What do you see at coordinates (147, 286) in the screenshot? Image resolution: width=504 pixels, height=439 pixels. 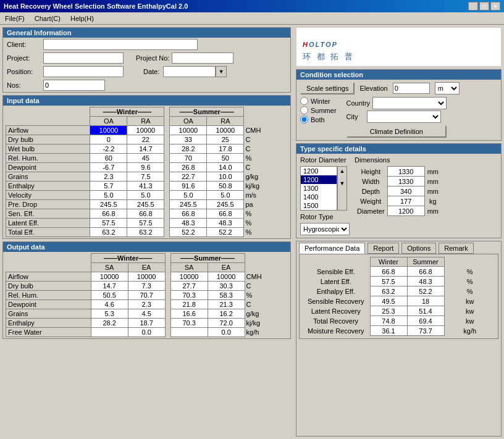 I see `output-row: Dry bulb14.77.327.730.3C` at bounding box center [147, 286].